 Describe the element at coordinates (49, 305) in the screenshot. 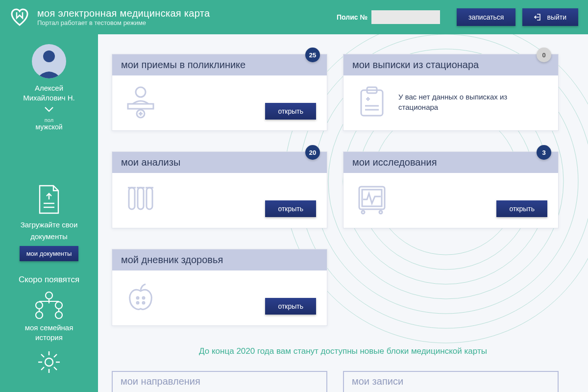

I see `family-tree-icon` at that location.